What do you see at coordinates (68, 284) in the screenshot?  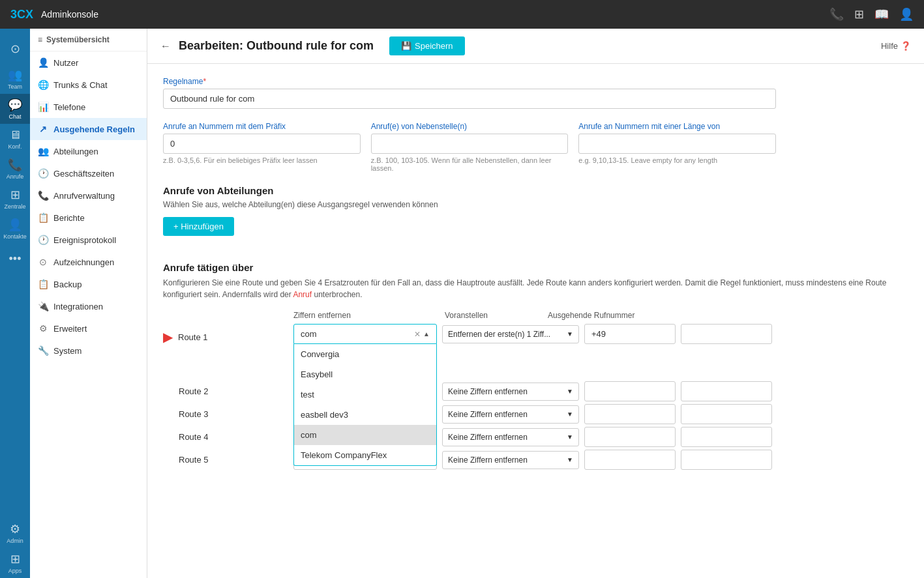 I see `sidebar-label-backup: Backup` at bounding box center [68, 284].